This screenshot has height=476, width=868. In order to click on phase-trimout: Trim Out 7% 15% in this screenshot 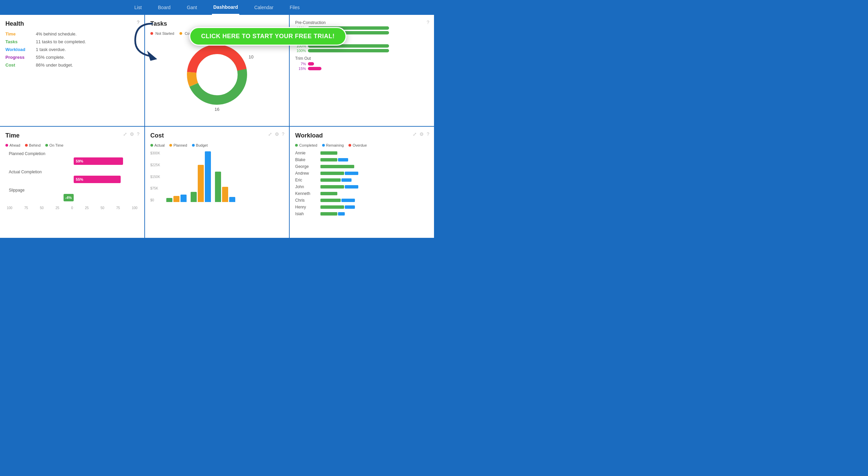, I will do `click(362, 64)`.